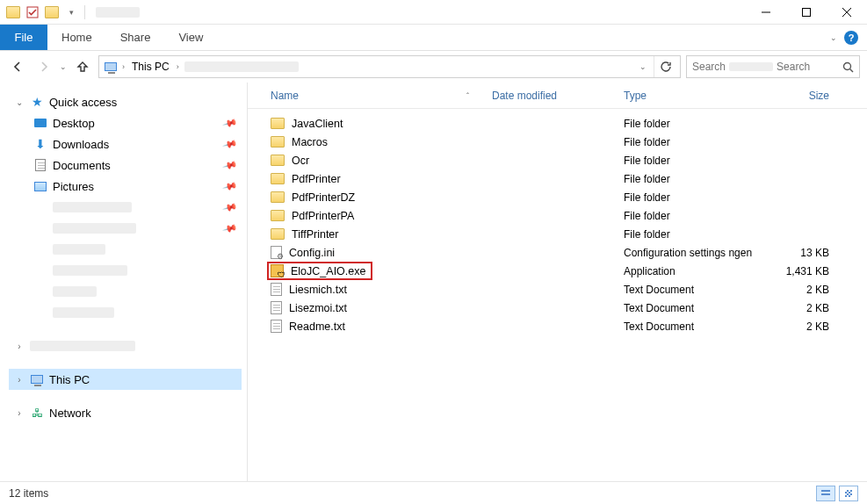 This screenshot has width=867, height=504. I want to click on file-row: EloJC_AIO.exeApplication1,431 KB, so click(566, 270).